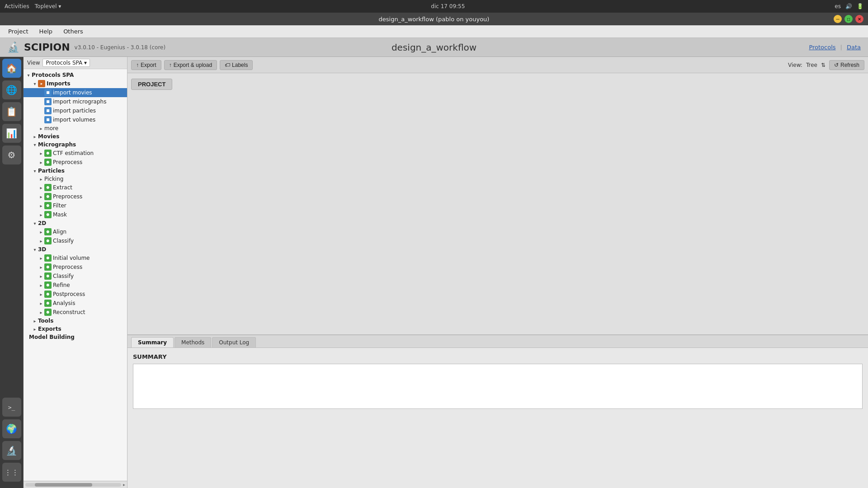 The image size is (868, 488). Describe the element at coordinates (434, 6) in the screenshot. I see `system-topbar: Activities Toplevel ▾ dic 17 09:55 es 🔊 …` at that location.